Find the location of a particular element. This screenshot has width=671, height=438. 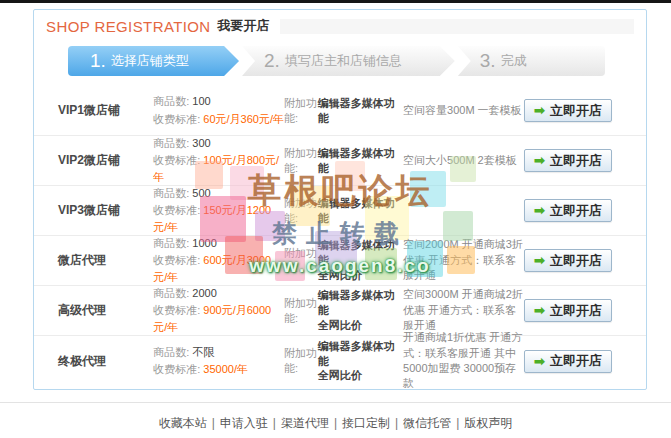

wizard-steps: 1. 选择店铺类型 2. 填写店主和店铺信息 3. 完成 is located at coordinates (338, 61).